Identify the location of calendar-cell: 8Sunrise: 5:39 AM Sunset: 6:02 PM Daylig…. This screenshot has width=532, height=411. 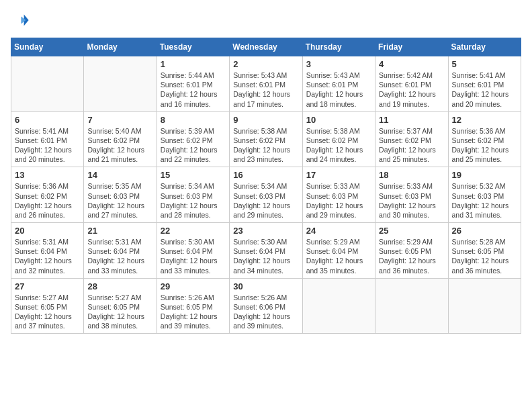
(193, 140).